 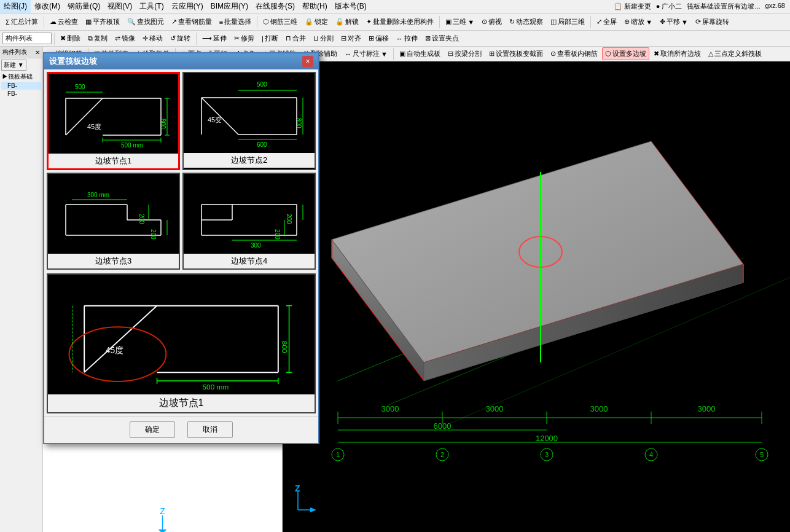 What do you see at coordinates (14, 65) in the screenshot?
I see `new-button: 新建 ▼` at bounding box center [14, 65].